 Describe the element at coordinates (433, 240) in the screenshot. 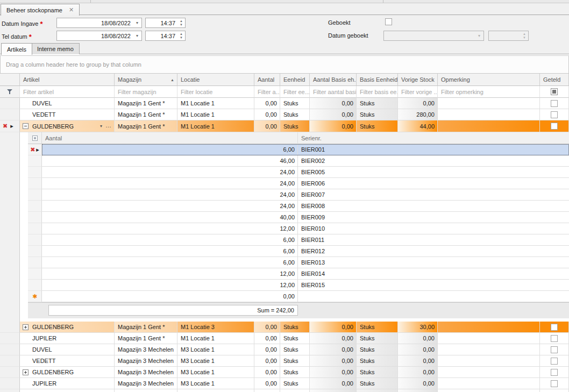

I see `cell-detail-serienr: BIER011` at that location.